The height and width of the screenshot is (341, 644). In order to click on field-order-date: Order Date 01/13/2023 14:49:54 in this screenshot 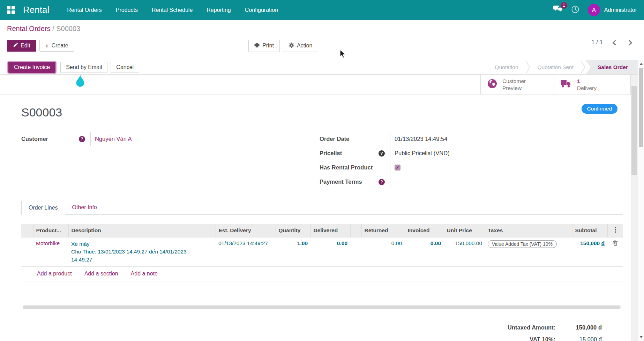, I will do `click(471, 139)`.